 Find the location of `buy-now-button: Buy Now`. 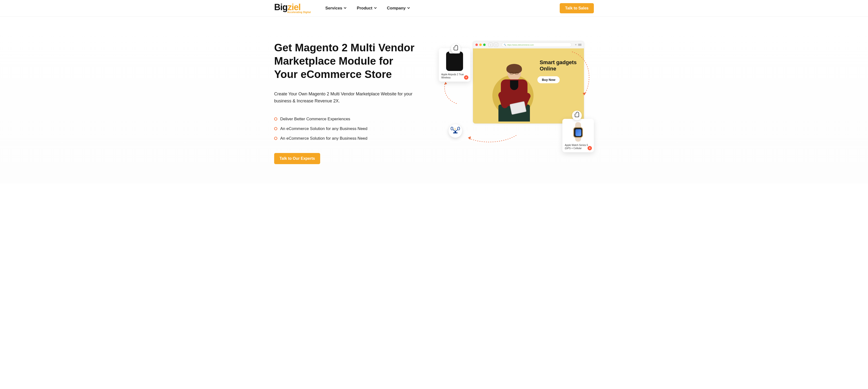

buy-now-button: Buy Now is located at coordinates (549, 79).